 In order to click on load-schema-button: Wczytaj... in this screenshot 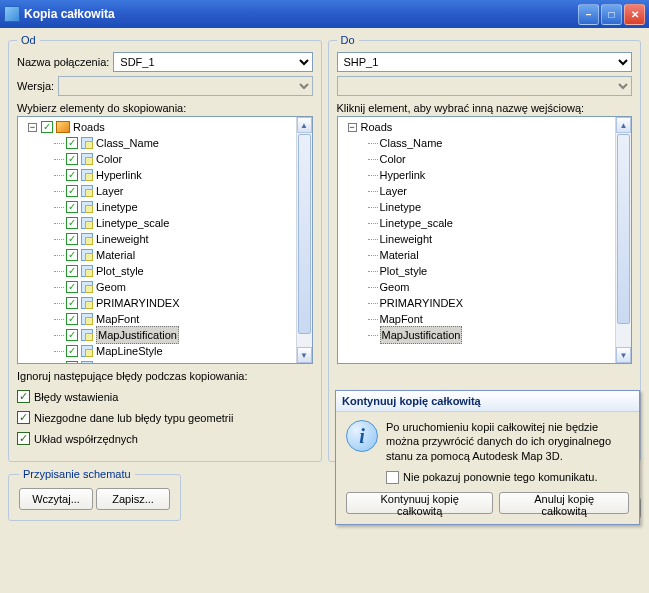, I will do `click(56, 499)`.